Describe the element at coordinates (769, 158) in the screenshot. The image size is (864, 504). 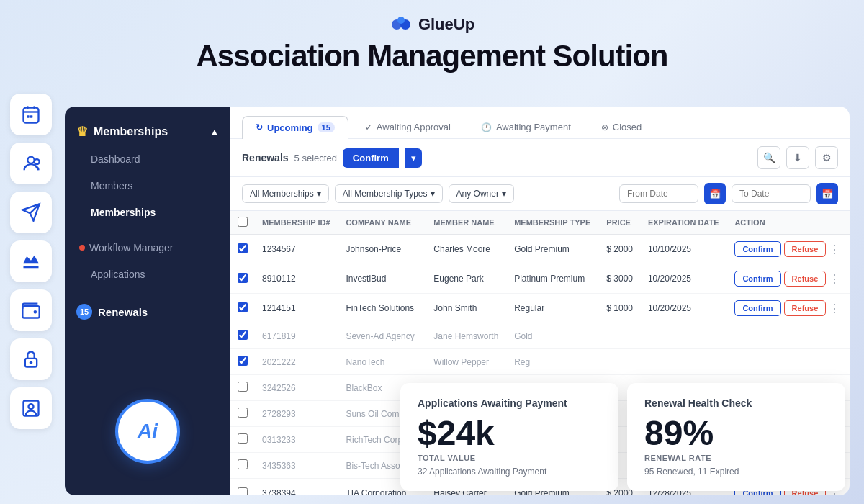
I see `search-button: 🔍` at that location.